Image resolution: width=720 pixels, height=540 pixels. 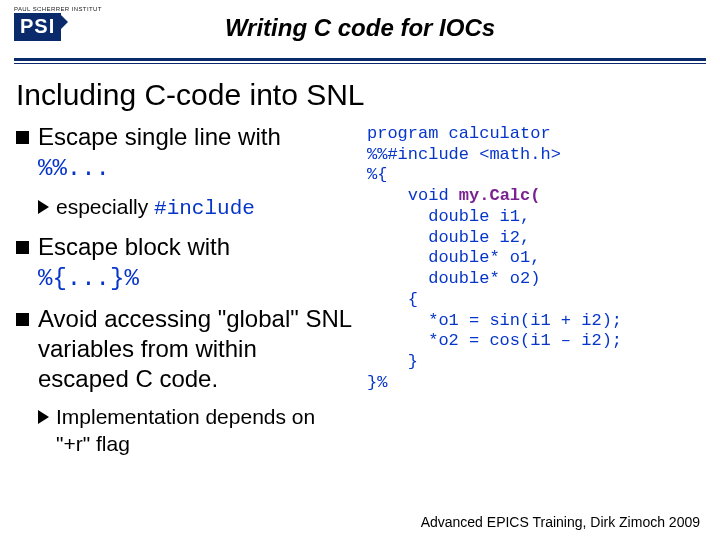 What do you see at coordinates (160, 136) in the screenshot?
I see `bullet-text: Escape single line with` at bounding box center [160, 136].